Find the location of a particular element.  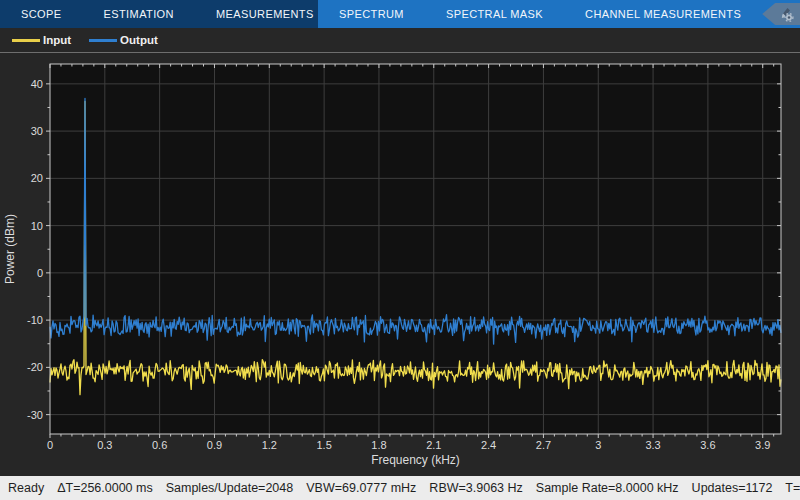

status-updates: Updates=1172 is located at coordinates (732, 488).